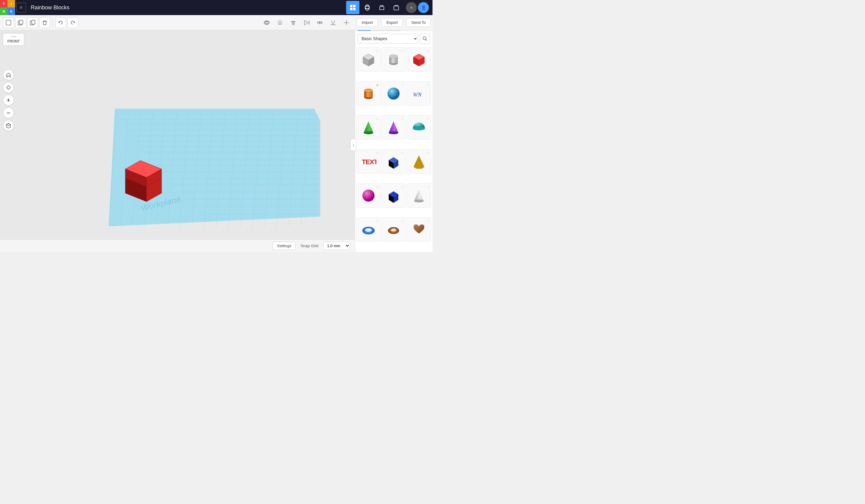  Describe the element at coordinates (320, 23) in the screenshot. I see `distribute-btn` at that location.